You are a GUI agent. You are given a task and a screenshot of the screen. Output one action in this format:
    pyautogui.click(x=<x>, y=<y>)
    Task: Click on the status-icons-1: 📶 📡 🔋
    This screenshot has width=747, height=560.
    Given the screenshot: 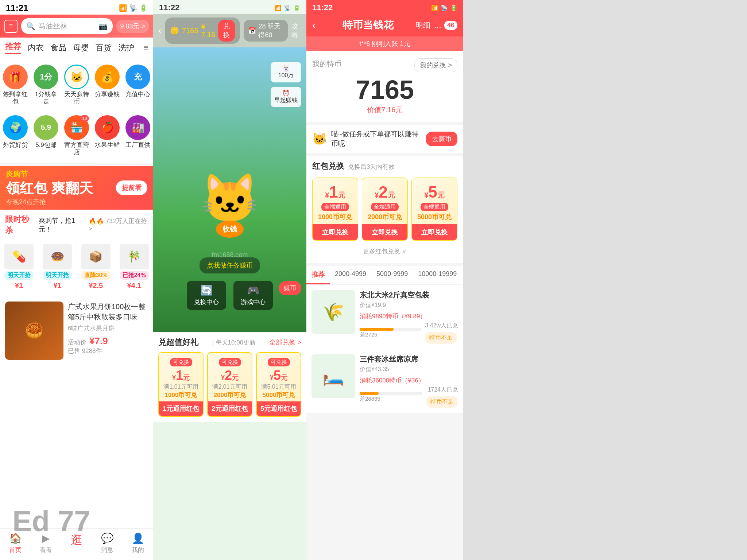 What is the action you would take?
    pyautogui.click(x=133, y=8)
    